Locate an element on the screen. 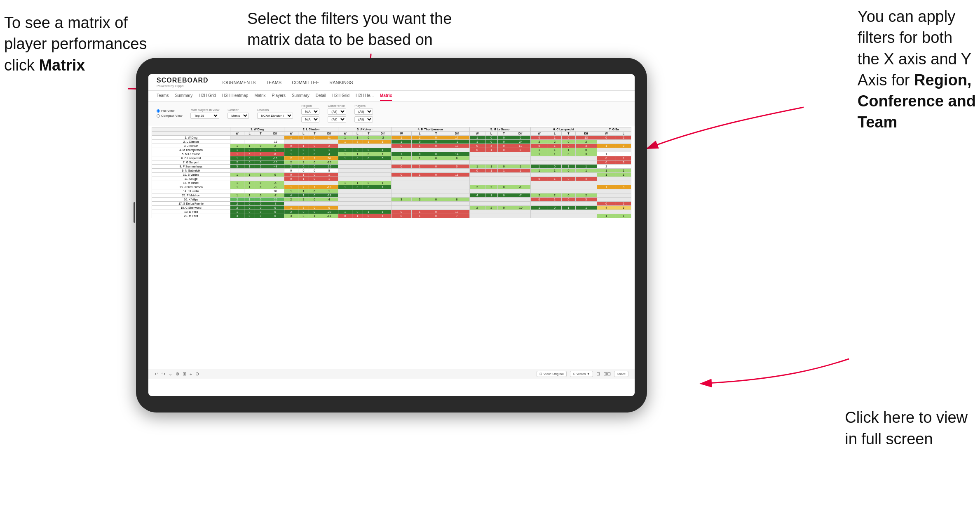  player-name-cell: 3. J Koivun is located at coordinates (191, 146).